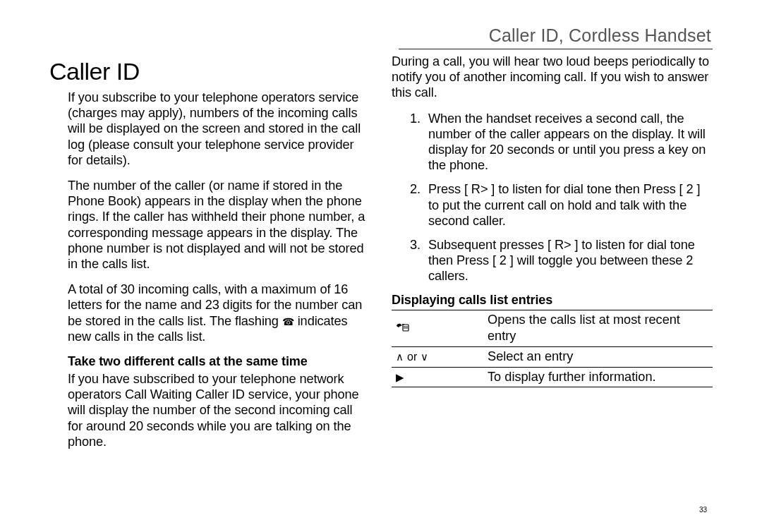  What do you see at coordinates (437, 377) in the screenshot?
I see `key-cell-right: ▶` at bounding box center [437, 377].